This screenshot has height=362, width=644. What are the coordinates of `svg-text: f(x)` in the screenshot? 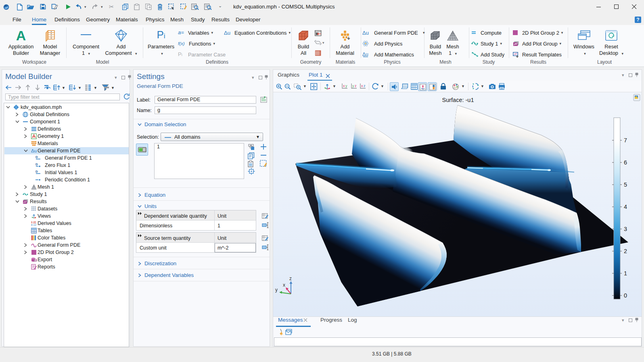 It's located at (182, 44).